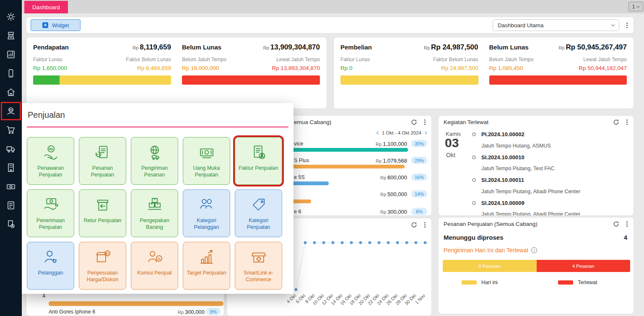 This screenshot has width=644, height=316. Describe the element at coordinates (206, 213) in the screenshot. I see `menu-tile-kategori-pelanggan: Kategori Pelanggan` at that location.